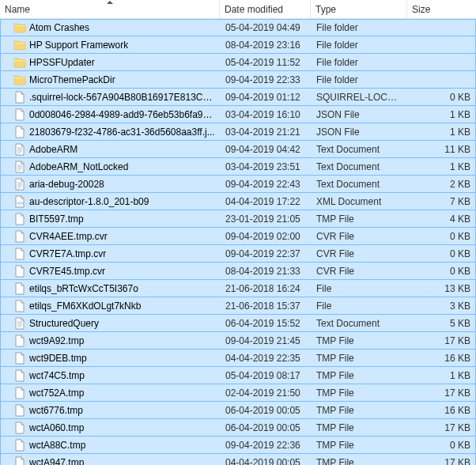 This screenshot has width=476, height=465. Describe the element at coordinates (238, 184) in the screenshot. I see `file-row: aria-debug-2002809-04-2019 22:43Text Doc…` at that location.